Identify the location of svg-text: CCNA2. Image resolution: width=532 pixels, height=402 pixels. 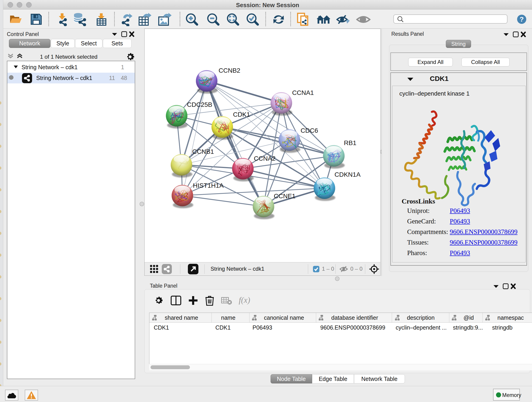
(265, 159).